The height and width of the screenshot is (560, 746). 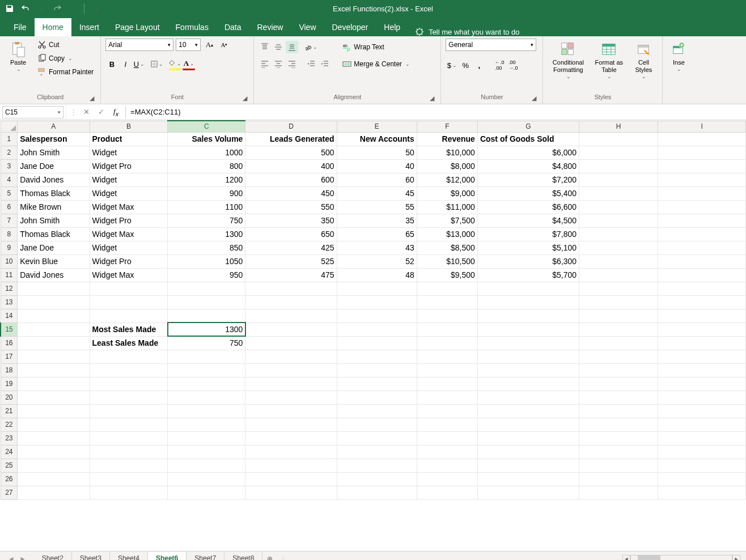 What do you see at coordinates (53, 465) in the screenshot?
I see `cell-A25` at bounding box center [53, 465].